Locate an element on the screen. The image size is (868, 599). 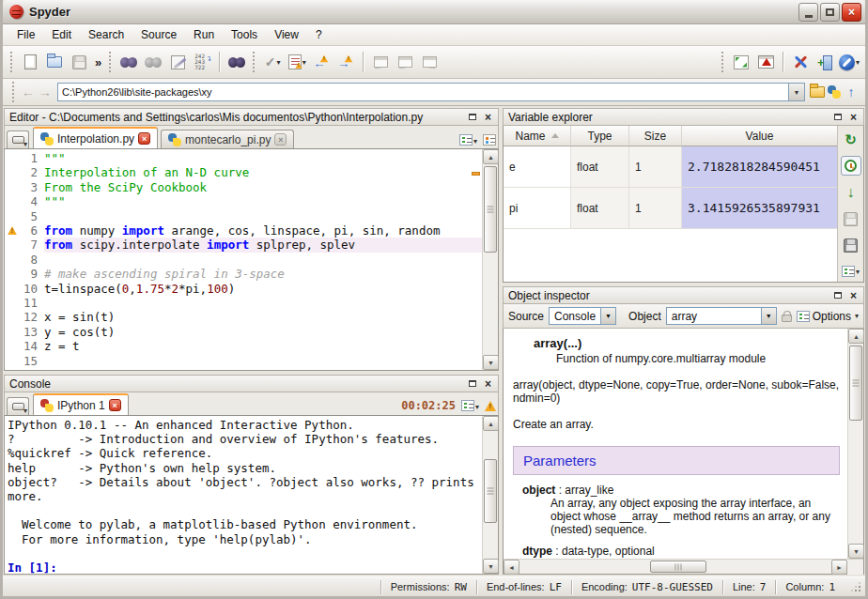
editor-float-button is located at coordinates (472, 117).